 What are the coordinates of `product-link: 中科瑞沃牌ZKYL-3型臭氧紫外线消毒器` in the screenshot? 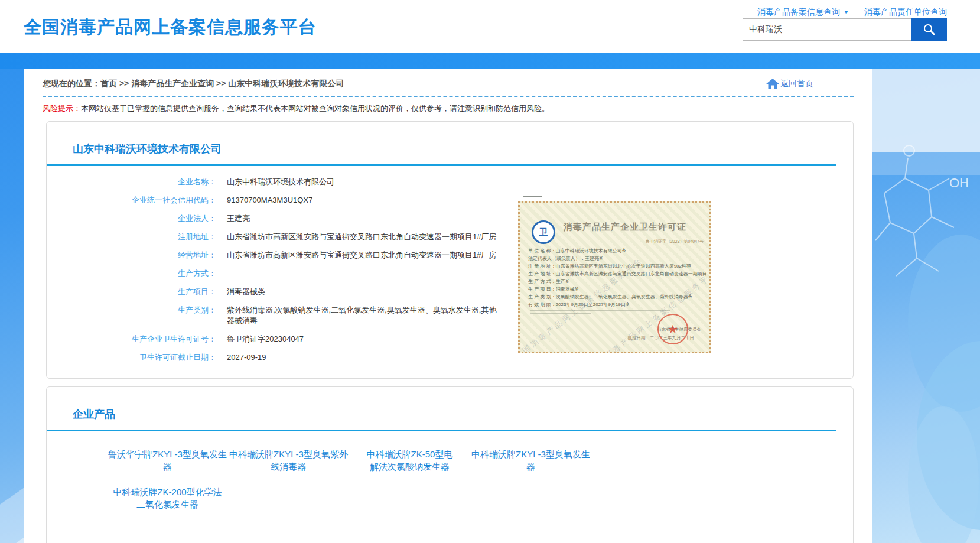 It's located at (288, 460).